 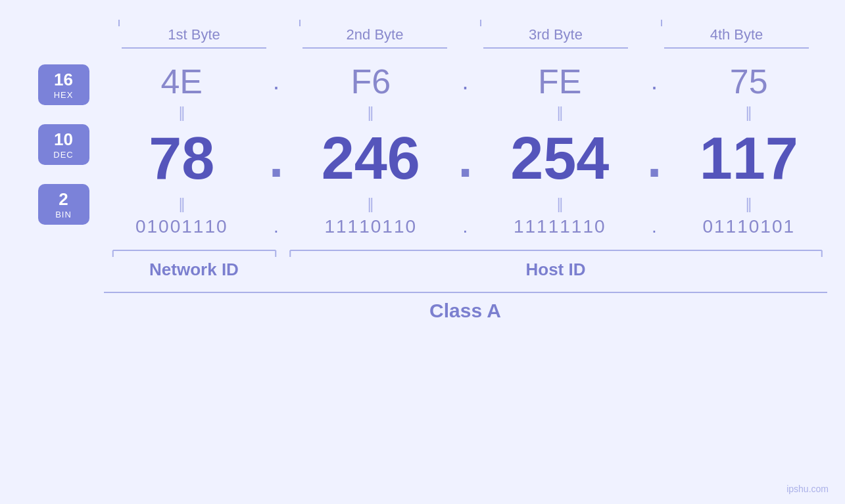 What do you see at coordinates (749, 113) in the screenshot?
I see `eq1-4: ‖` at bounding box center [749, 113].